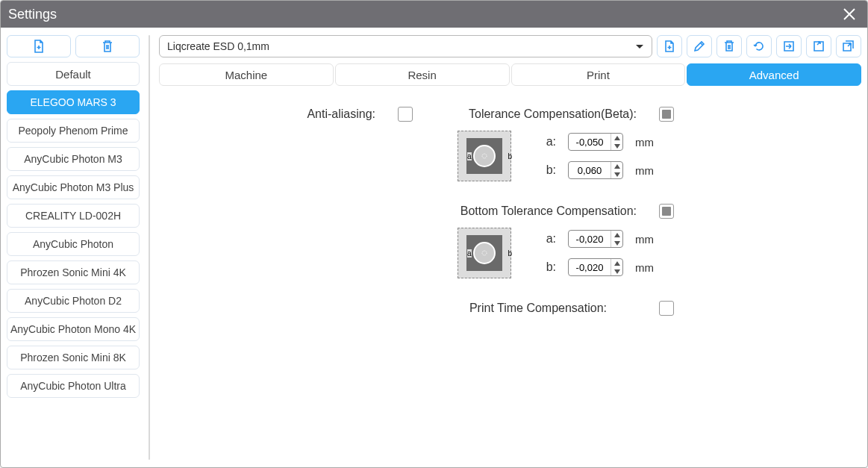 Image resolution: width=868 pixels, height=468 pixels. I want to click on edit-profile-button, so click(699, 46).